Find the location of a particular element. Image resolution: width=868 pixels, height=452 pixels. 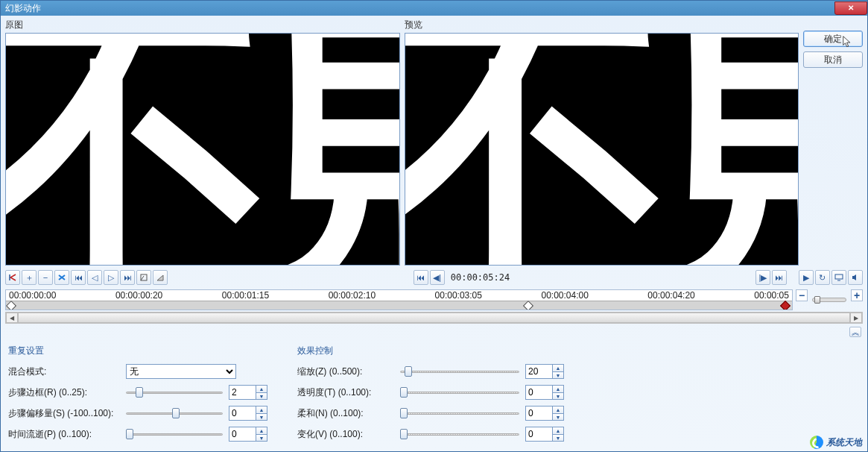

soft-input is located at coordinates (539, 413).